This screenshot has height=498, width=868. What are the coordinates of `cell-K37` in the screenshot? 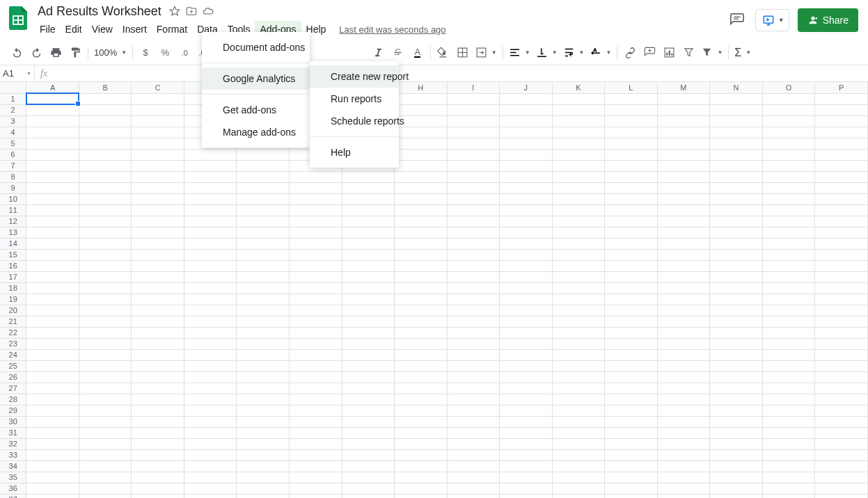 It's located at (578, 496).